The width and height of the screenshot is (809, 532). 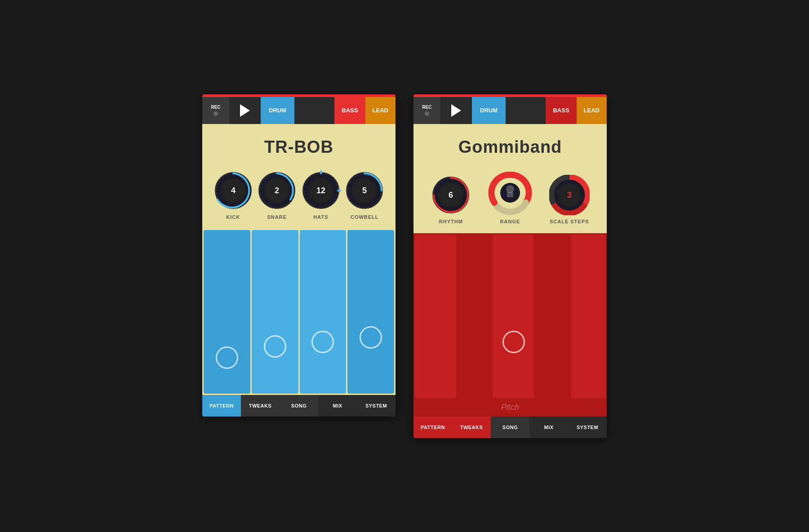 I want to click on pad-3-right, so click(x=514, y=316).